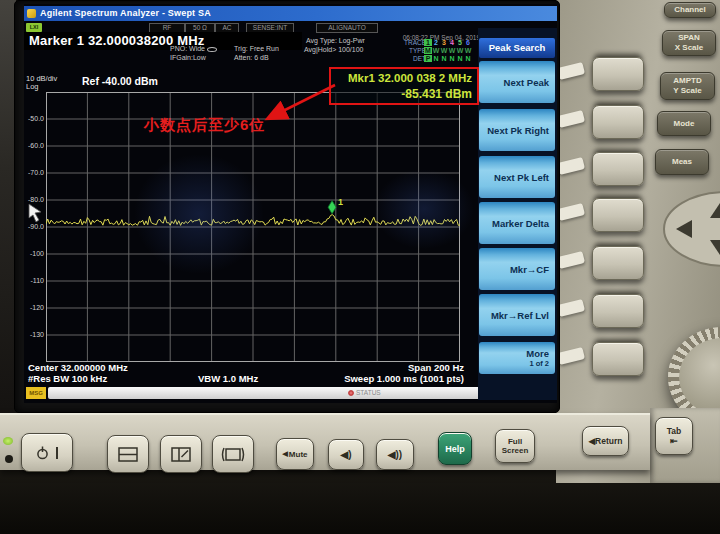  I want to click on power-on-bar-icon, so click(58, 453).